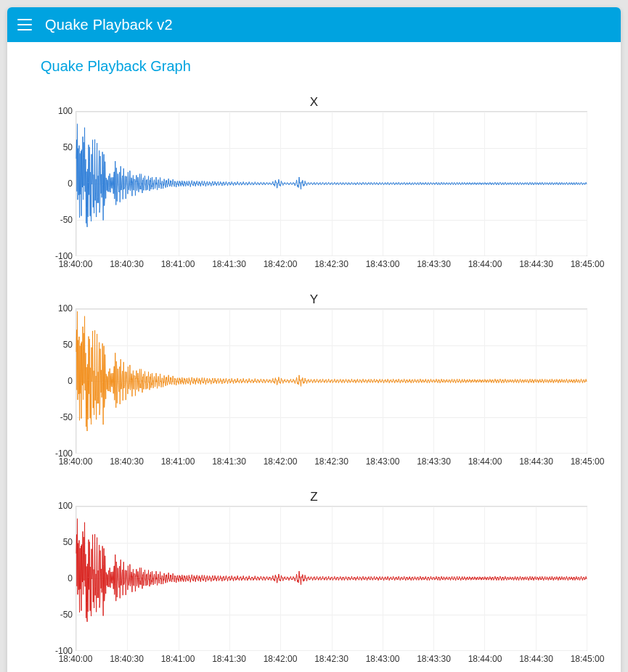 Image resolution: width=628 pixels, height=672 pixels. Describe the element at coordinates (314, 102) in the screenshot. I see `chart-title: X` at that location.